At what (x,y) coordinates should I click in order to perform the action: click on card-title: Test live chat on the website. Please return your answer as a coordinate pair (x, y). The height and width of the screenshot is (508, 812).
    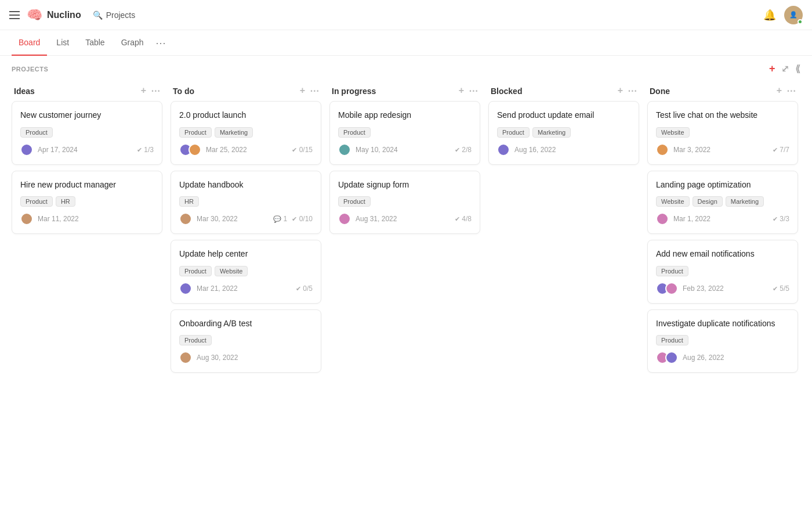
    Looking at the image, I should click on (723, 116).